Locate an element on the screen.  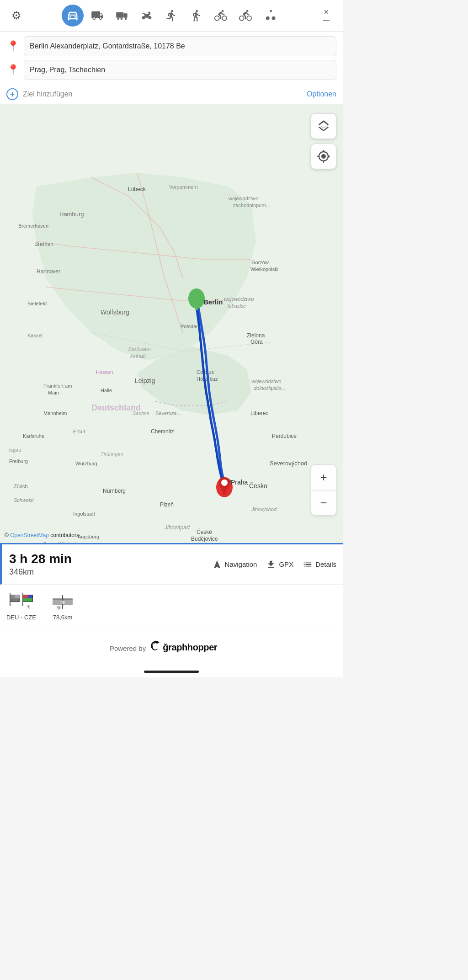
svg-text: Ingolstadt is located at coordinates (84, 514).